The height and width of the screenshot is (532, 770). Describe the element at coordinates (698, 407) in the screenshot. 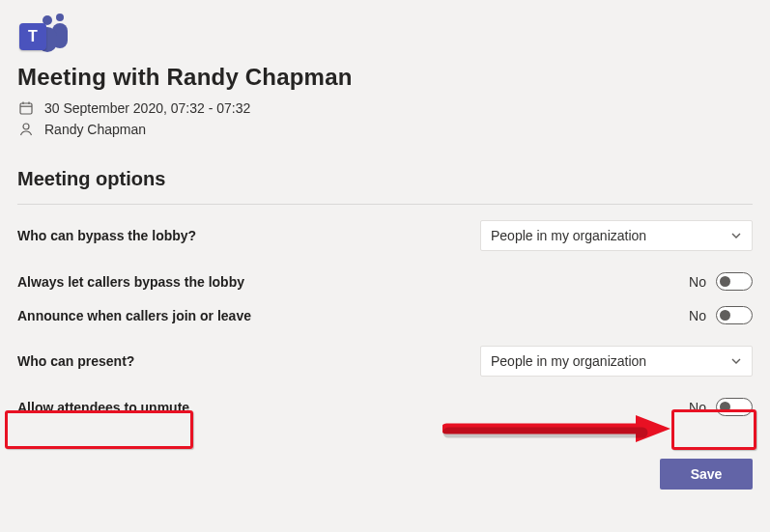

I see `toggle-text-allow-unmute: No` at that location.